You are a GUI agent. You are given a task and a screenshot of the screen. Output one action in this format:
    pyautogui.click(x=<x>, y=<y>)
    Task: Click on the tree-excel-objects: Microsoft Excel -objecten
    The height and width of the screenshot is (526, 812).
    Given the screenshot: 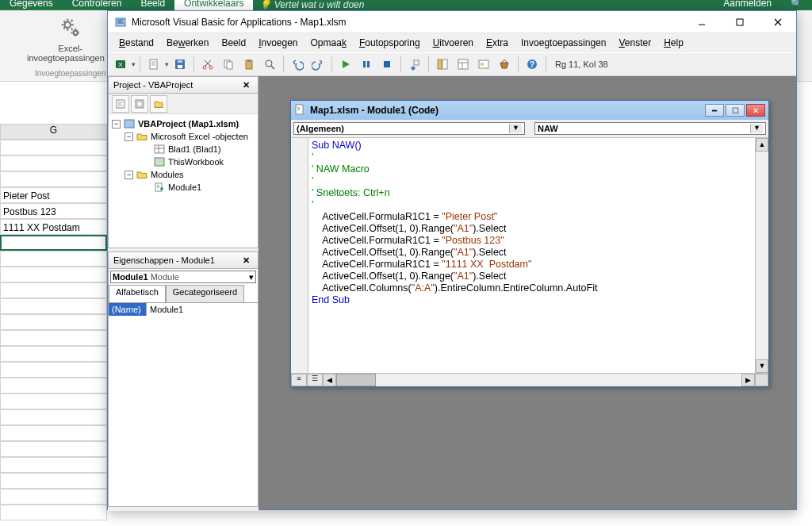 What is the action you would take?
    pyautogui.click(x=200, y=136)
    